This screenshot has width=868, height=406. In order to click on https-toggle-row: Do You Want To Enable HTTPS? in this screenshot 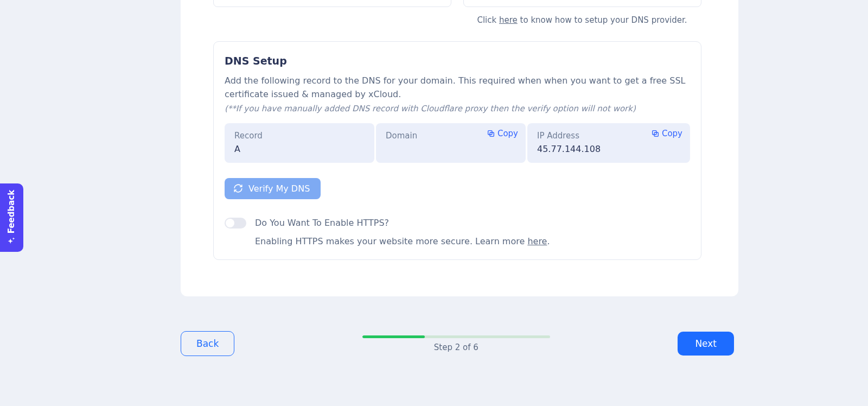, I will do `click(457, 223)`.